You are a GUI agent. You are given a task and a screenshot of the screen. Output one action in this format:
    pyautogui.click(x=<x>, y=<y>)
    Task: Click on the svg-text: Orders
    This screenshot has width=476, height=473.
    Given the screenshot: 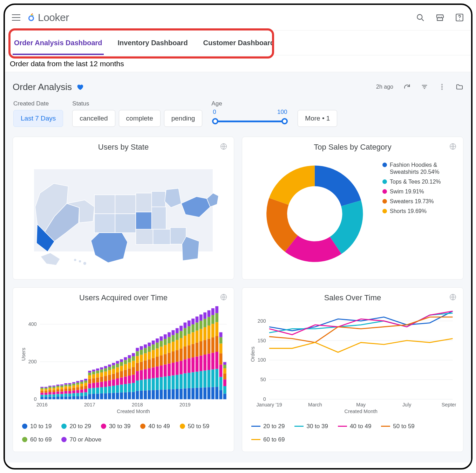 What is the action you would take?
    pyautogui.click(x=253, y=355)
    